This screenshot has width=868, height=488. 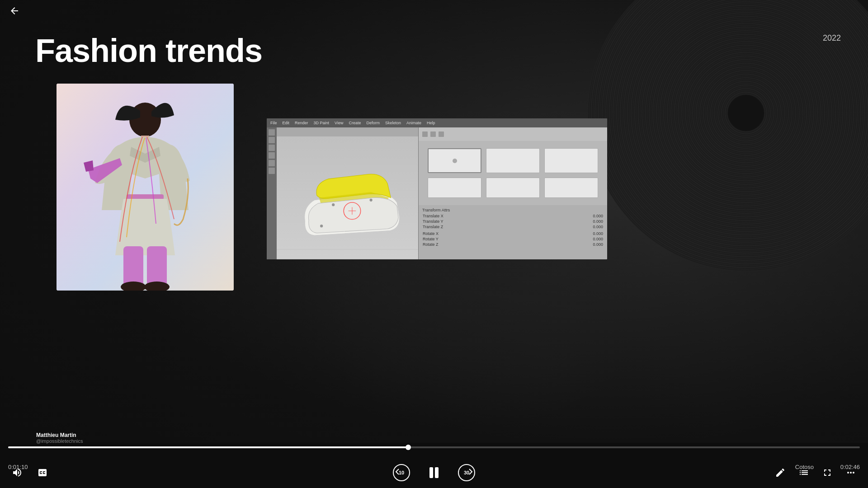 I want to click on tool-move, so click(x=272, y=140).